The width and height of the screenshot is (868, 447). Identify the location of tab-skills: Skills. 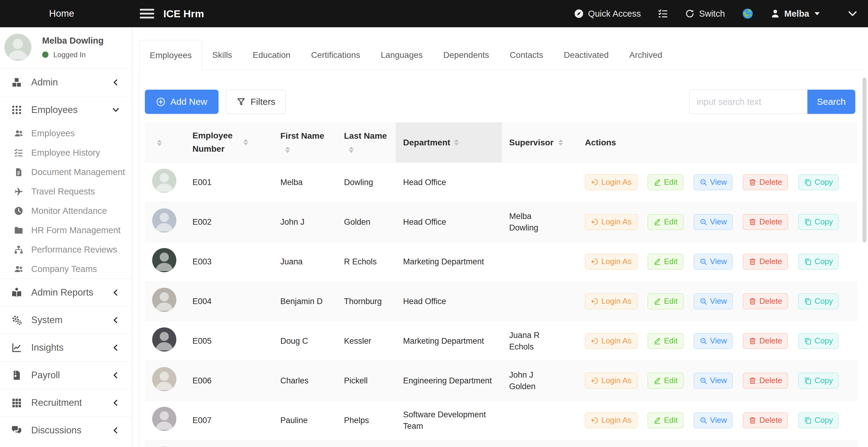
(222, 55).